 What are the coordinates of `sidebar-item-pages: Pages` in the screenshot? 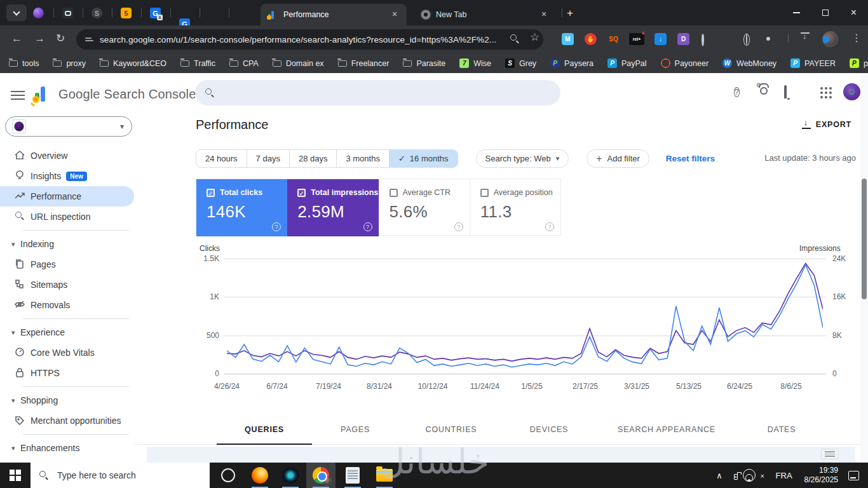 It's located at (67, 264).